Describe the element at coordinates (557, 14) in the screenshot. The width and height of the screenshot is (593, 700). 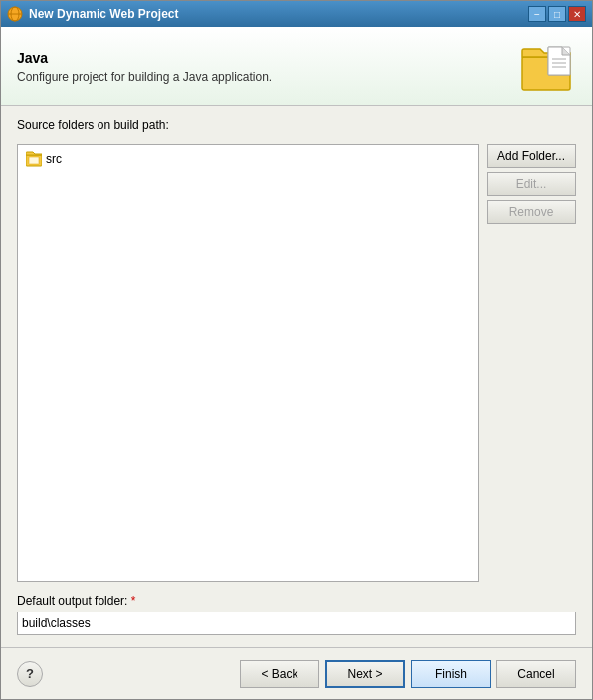
I see `titlebar-controls: − □ ✕` at that location.